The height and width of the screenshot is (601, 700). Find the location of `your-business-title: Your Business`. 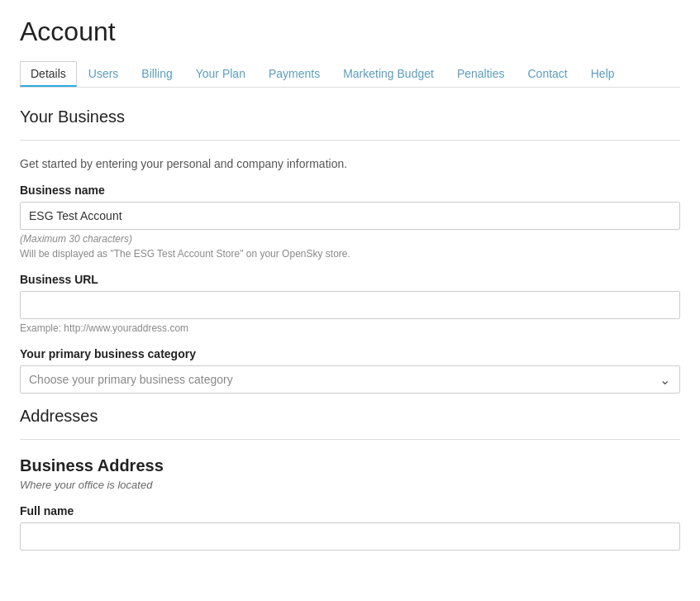

your-business-title: Your Business is located at coordinates (350, 121).